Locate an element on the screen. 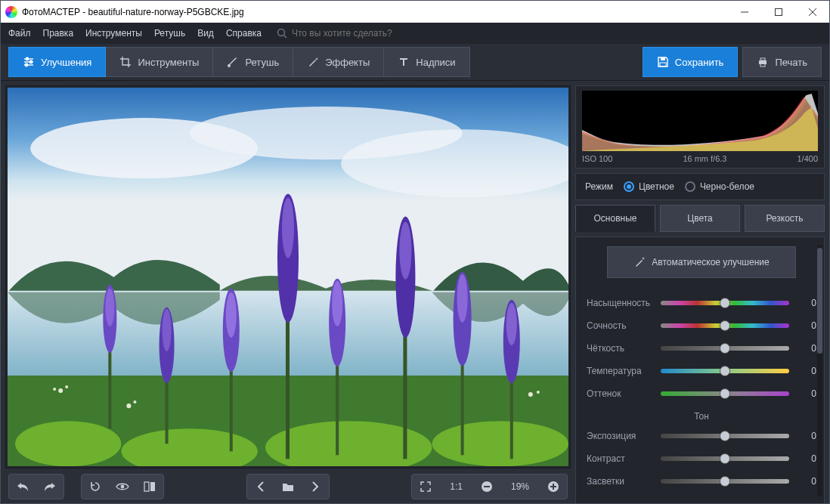  menu-tools: Инструменты is located at coordinates (113, 33).